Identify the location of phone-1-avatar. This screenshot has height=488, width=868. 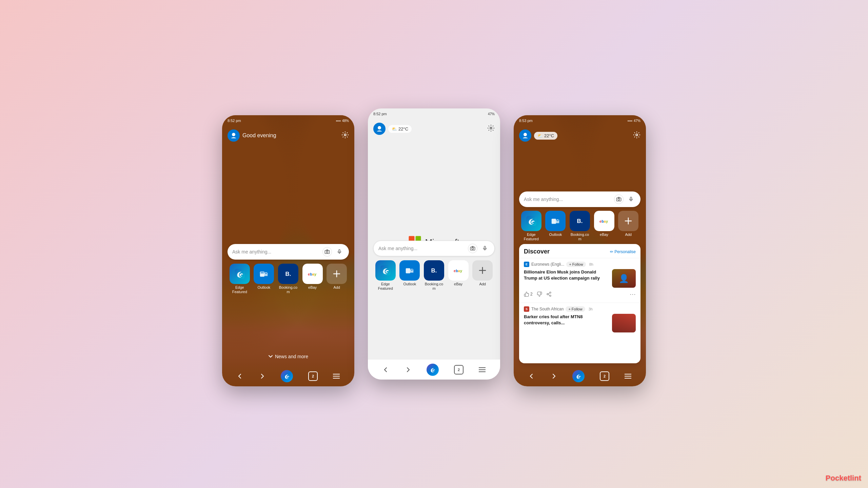
(234, 136).